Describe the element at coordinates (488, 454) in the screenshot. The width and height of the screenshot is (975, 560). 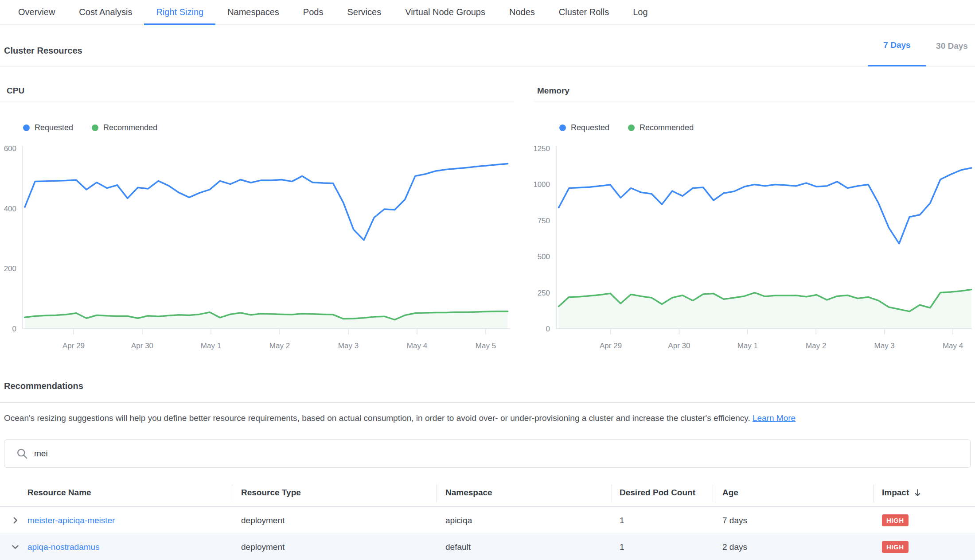
I see `resource-search-box` at that location.